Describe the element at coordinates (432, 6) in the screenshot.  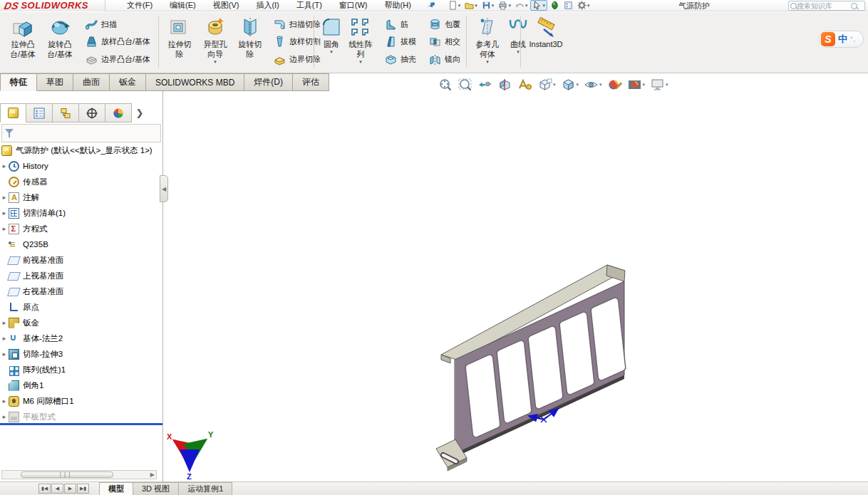
I see `pin-menu-icon` at that location.